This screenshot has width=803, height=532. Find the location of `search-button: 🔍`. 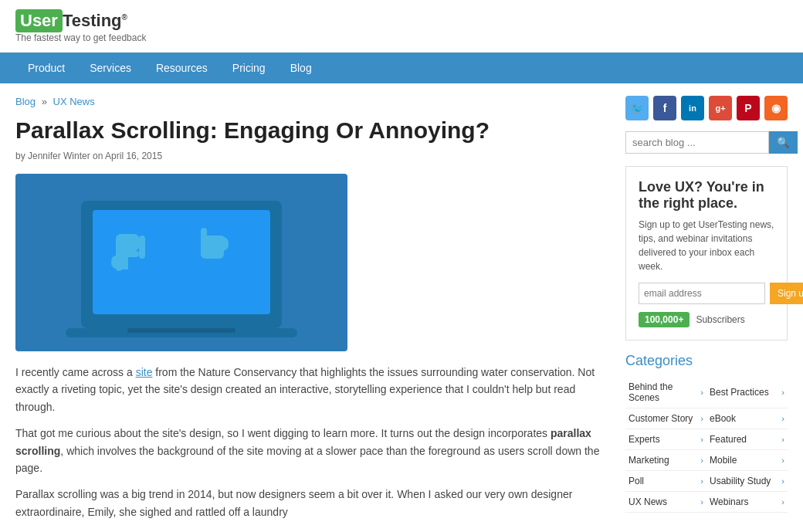

search-button: 🔍 is located at coordinates (783, 142).